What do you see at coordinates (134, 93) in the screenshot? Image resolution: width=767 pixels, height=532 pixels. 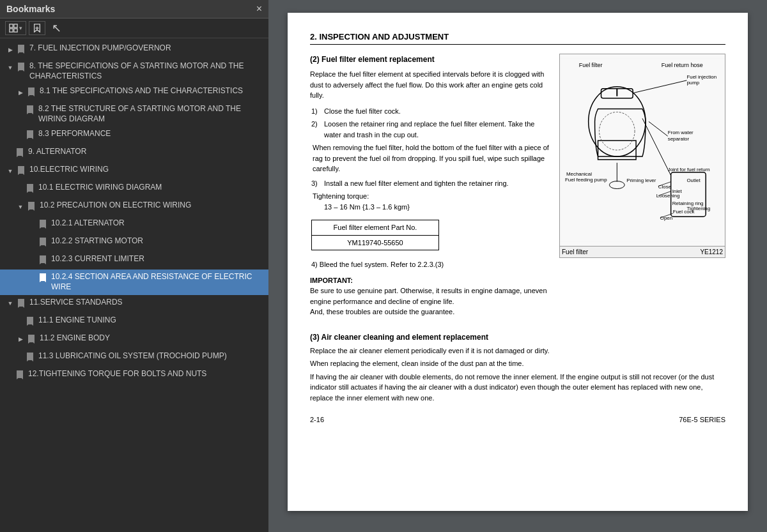 I see `bookmark-item-8-1: 8.1 THE SPECIFICATIONS AND THE CHARACTER…` at bounding box center [134, 93].